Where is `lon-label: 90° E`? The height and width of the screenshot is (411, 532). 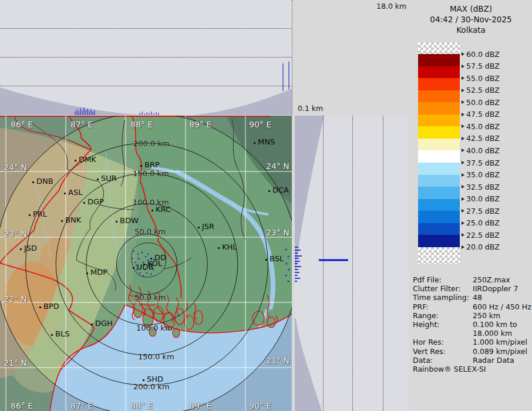 lon-label: 90° E is located at coordinates (260, 406).